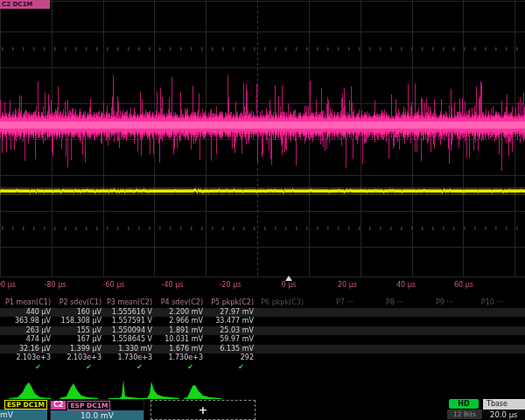 Image resolution: width=525 pixels, height=420 pixels. I want to click on value-cell: 25.03 mV, so click(228, 331).